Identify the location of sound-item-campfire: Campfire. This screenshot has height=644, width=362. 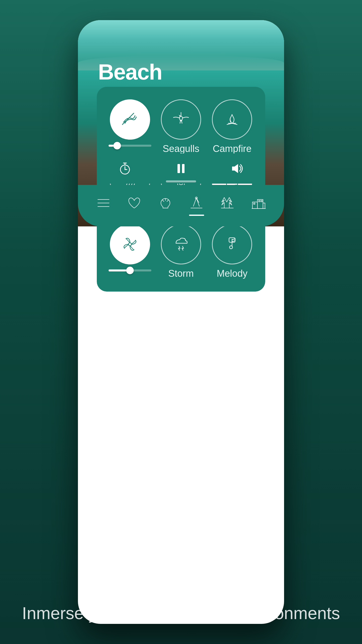
(232, 127).